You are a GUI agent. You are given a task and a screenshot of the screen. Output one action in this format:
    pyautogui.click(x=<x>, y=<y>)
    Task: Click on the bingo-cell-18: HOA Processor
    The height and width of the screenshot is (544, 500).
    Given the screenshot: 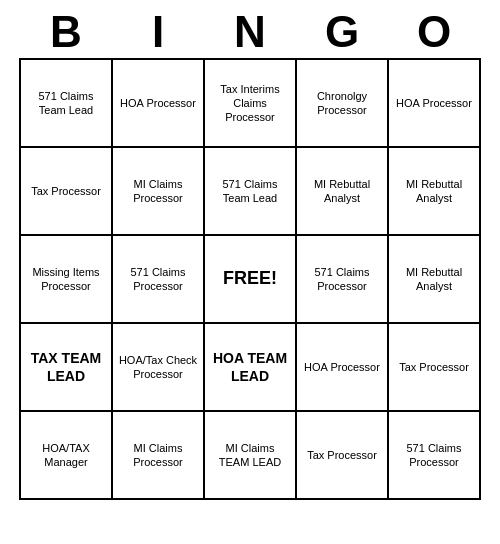 What is the action you would take?
    pyautogui.click(x=343, y=368)
    